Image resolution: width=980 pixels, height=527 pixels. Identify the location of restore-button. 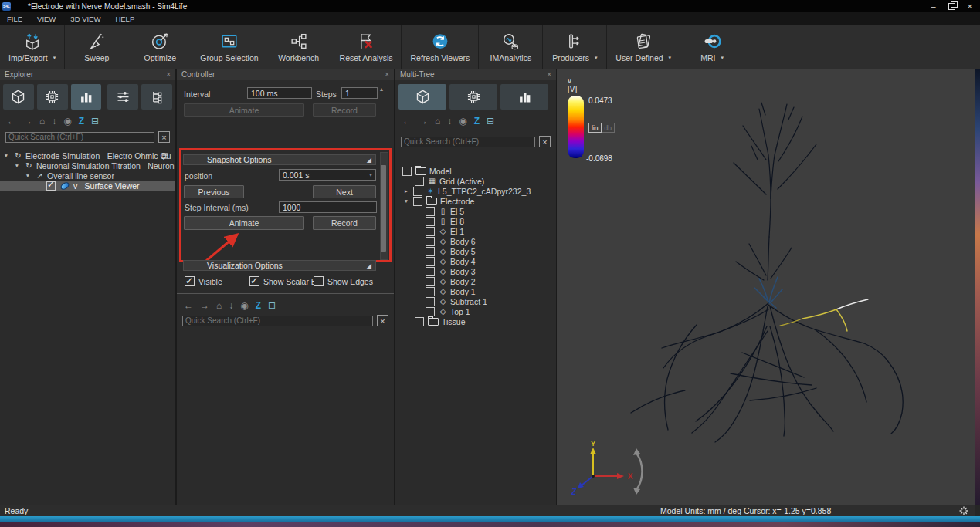
(951, 6).